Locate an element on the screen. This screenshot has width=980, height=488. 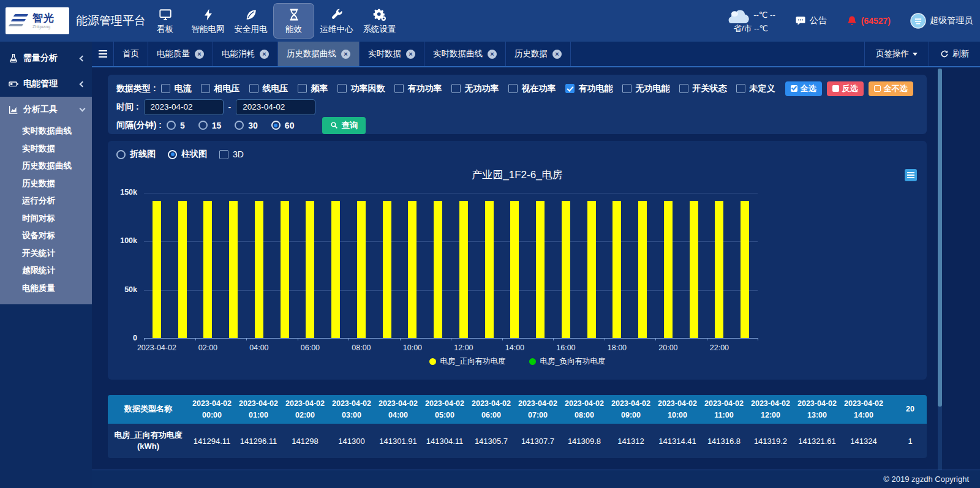
data-type-option-active-power: 有功功率 is located at coordinates (418, 89).